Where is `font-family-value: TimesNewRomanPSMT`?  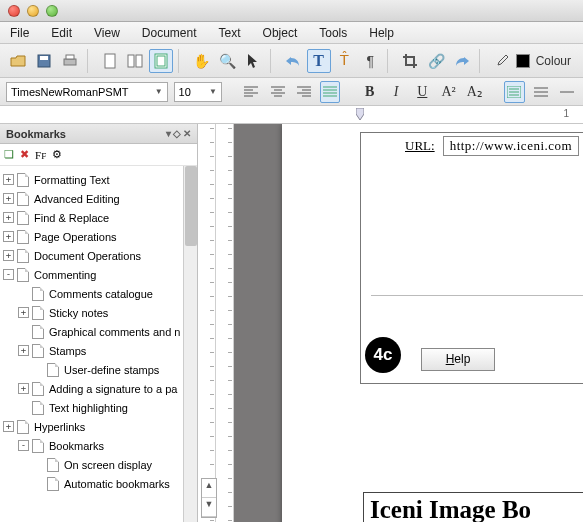
font-family-value: TimesNewRomanPSMT is located at coordinates (70, 92).